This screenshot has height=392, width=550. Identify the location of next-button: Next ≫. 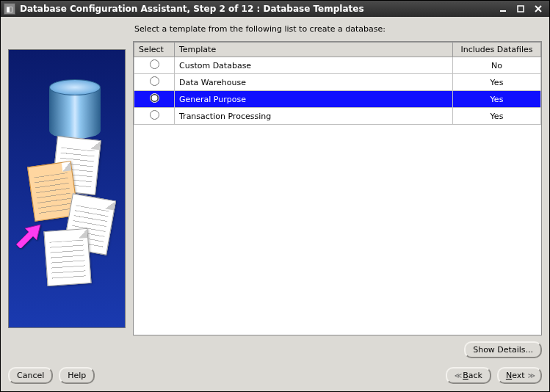
(520, 376).